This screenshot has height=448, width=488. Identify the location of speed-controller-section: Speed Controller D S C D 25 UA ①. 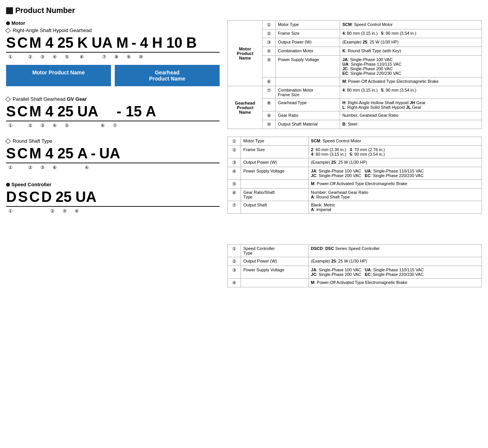
(113, 198).